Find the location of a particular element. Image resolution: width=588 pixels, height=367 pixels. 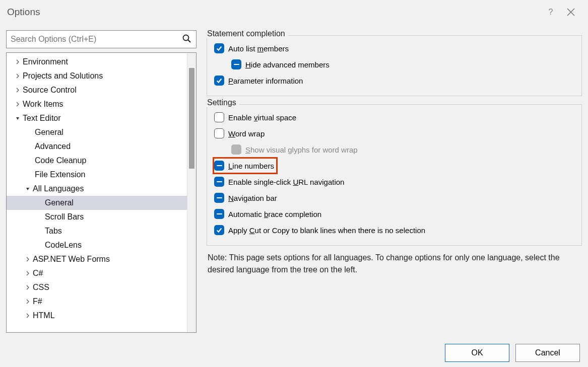

tree-item-css: CSS is located at coordinates (101, 287).